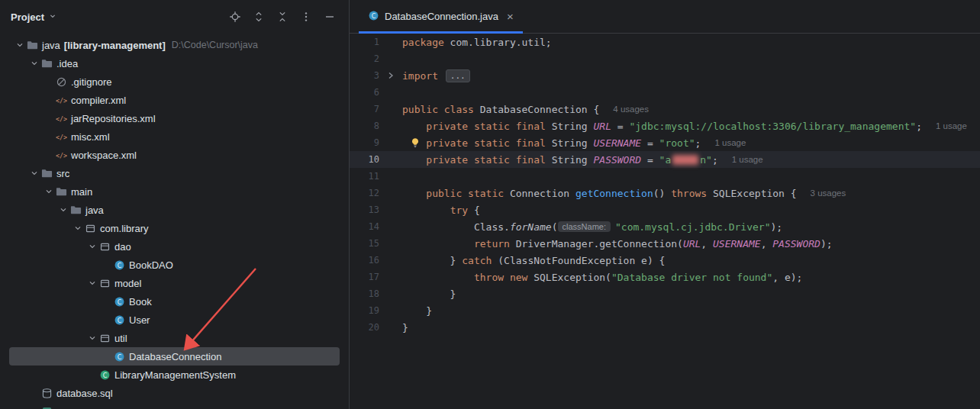  I want to click on line-number: 8, so click(365, 126).